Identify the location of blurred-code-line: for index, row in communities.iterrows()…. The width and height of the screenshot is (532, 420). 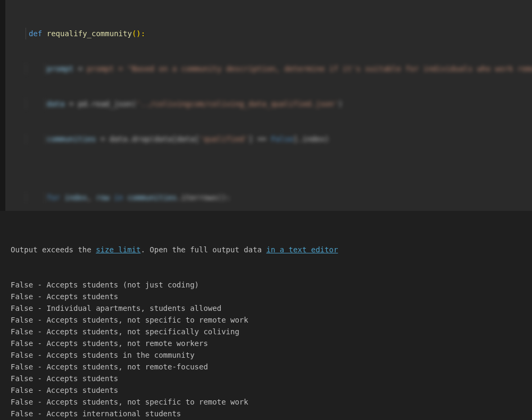
(280, 197).